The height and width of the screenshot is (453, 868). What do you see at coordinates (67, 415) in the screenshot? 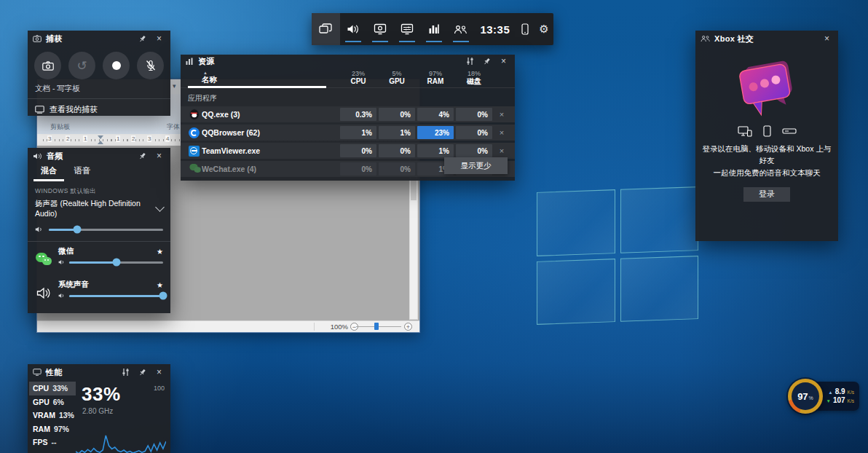
I see `stat-value: 13%` at bounding box center [67, 415].